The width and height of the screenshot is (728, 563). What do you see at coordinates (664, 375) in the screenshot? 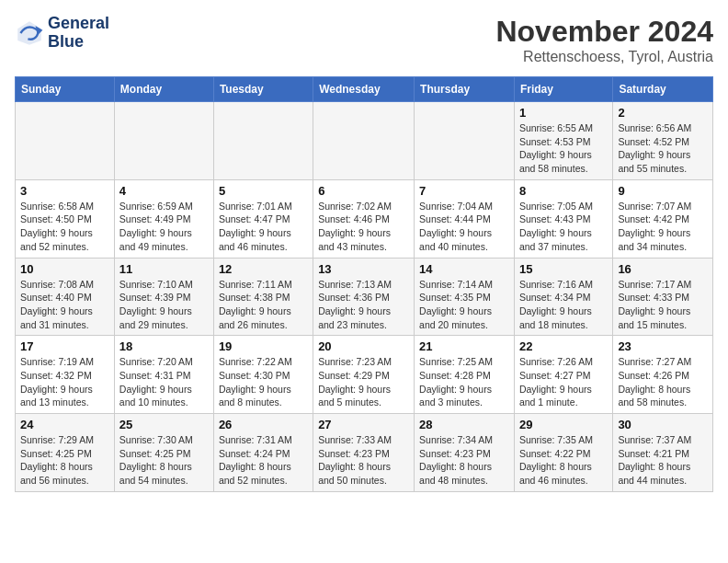
I see `day-cell: 23Sunrise: 7:27 AM Sunset: 4:26 PM Dayli…` at bounding box center [664, 375].